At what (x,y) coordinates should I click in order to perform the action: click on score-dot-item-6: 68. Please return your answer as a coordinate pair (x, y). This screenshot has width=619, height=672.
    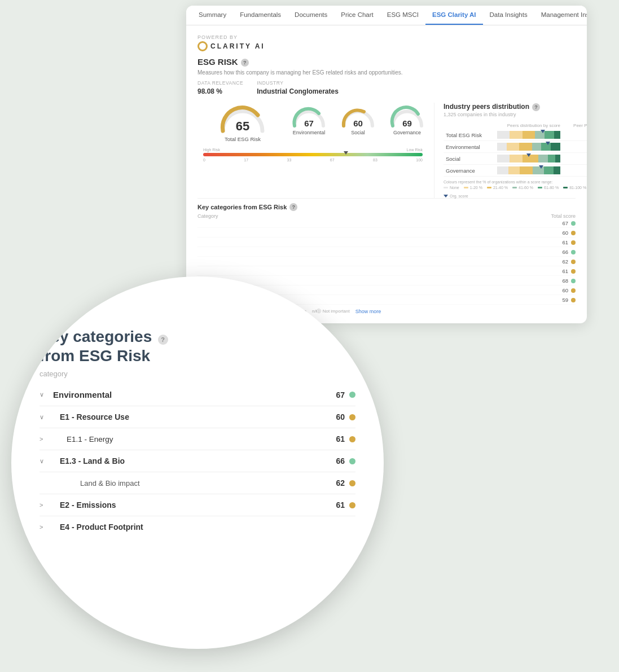
    Looking at the image, I should click on (387, 281).